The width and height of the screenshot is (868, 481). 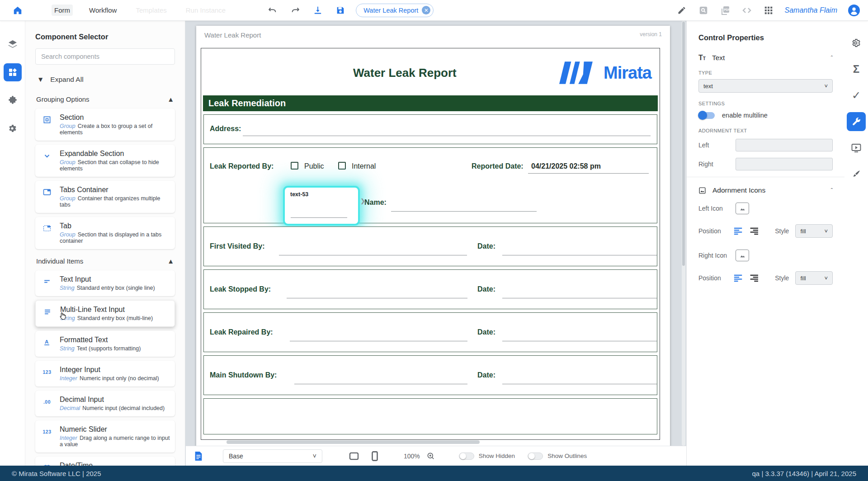 What do you see at coordinates (321, 206) in the screenshot?
I see `selected-component-text-53: text-53` at bounding box center [321, 206].